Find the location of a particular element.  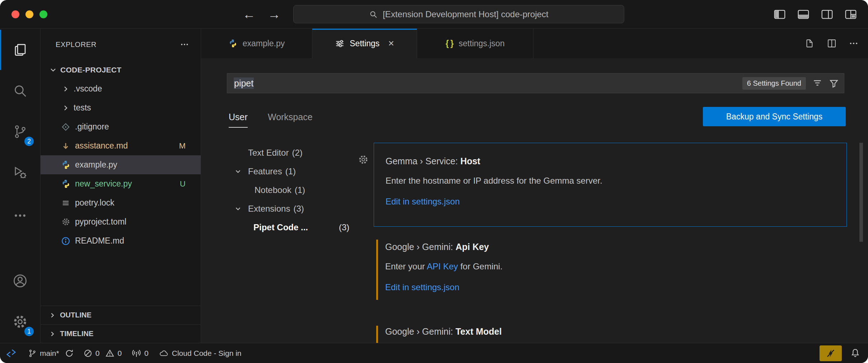

toc-label: Text Editor is located at coordinates (269, 153).